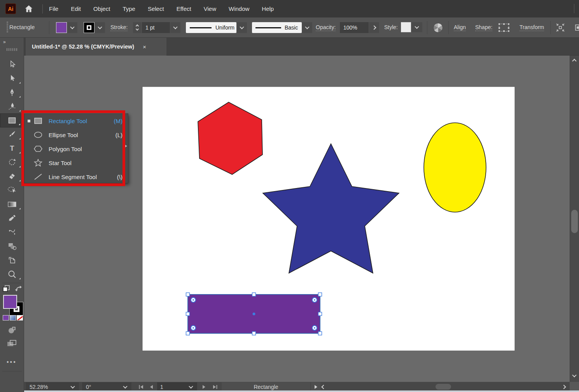  Describe the element at coordinates (12, 218) in the screenshot. I see `tool-eyedropper` at that location.